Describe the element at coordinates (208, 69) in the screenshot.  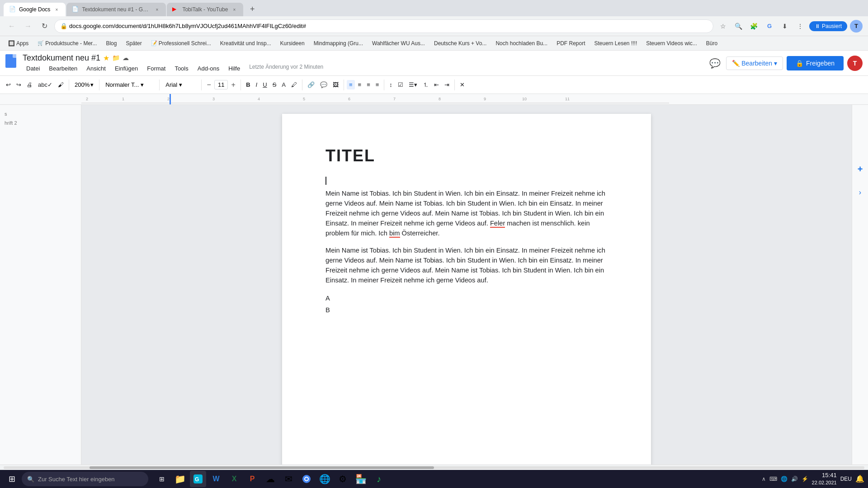
I see `menu-addons: Add-ons` at that location.